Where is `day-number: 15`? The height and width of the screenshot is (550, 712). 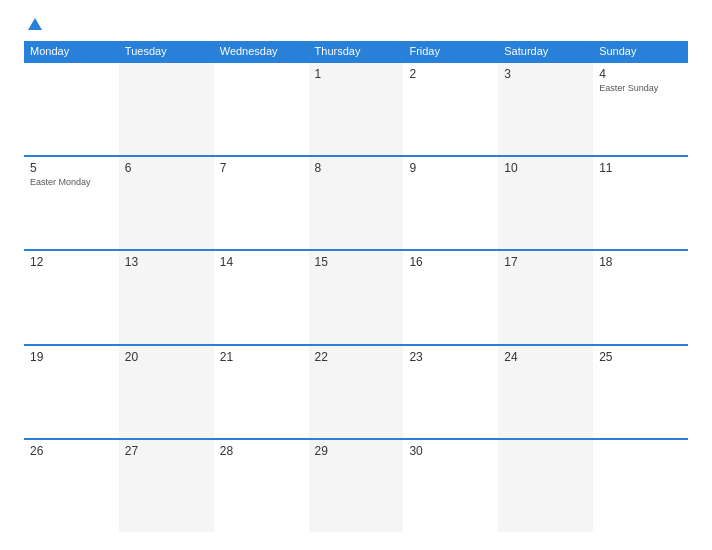 day-number: 15 is located at coordinates (356, 262).